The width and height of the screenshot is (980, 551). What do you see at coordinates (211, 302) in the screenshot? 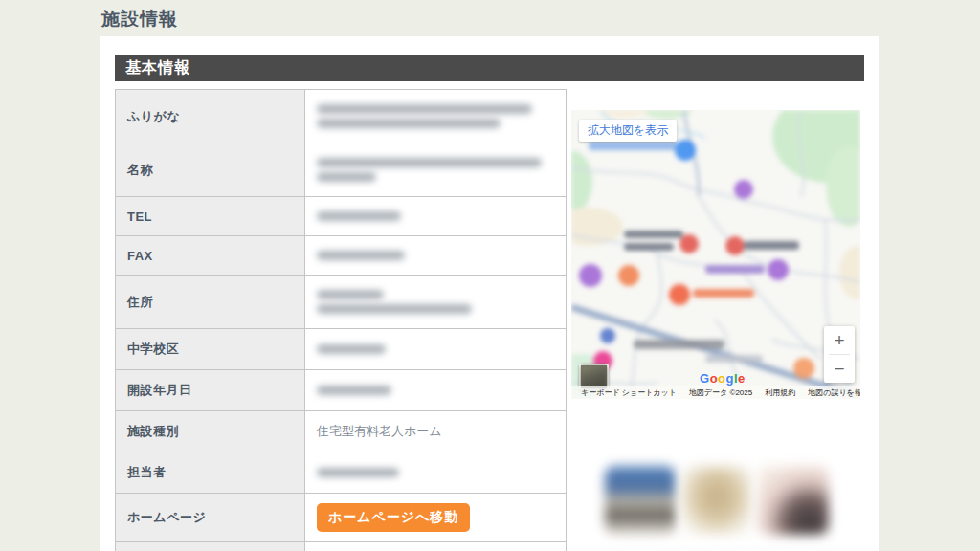
I see `row-label: 住所` at bounding box center [211, 302].